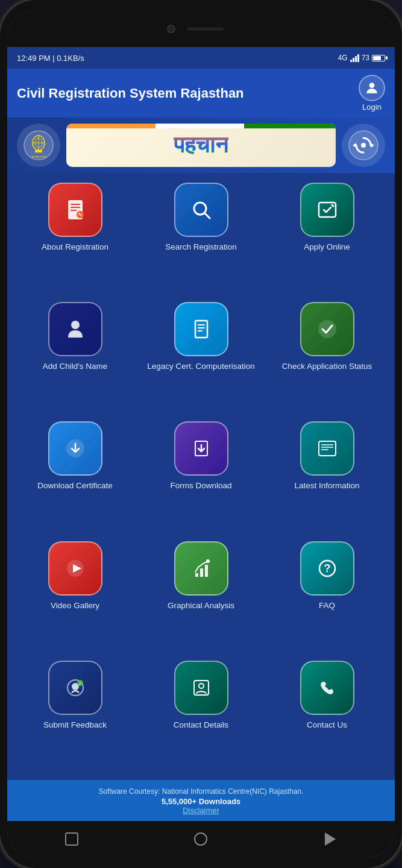  Describe the element at coordinates (39, 145) in the screenshot. I see `emblem-icon: सत्यमेव जयते` at that location.